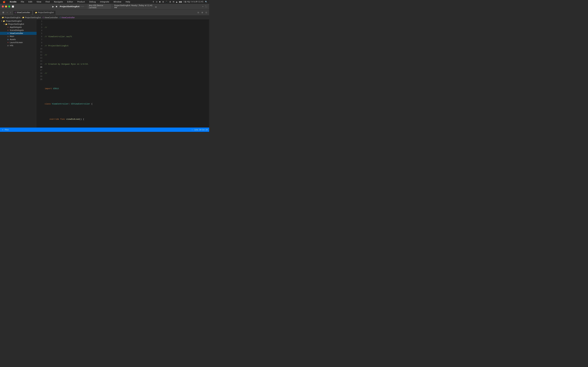 Image resolution: width=588 pixels, height=367 pixels. What do you see at coordinates (203, 7) in the screenshot?
I see `add-button: +` at bounding box center [203, 7].